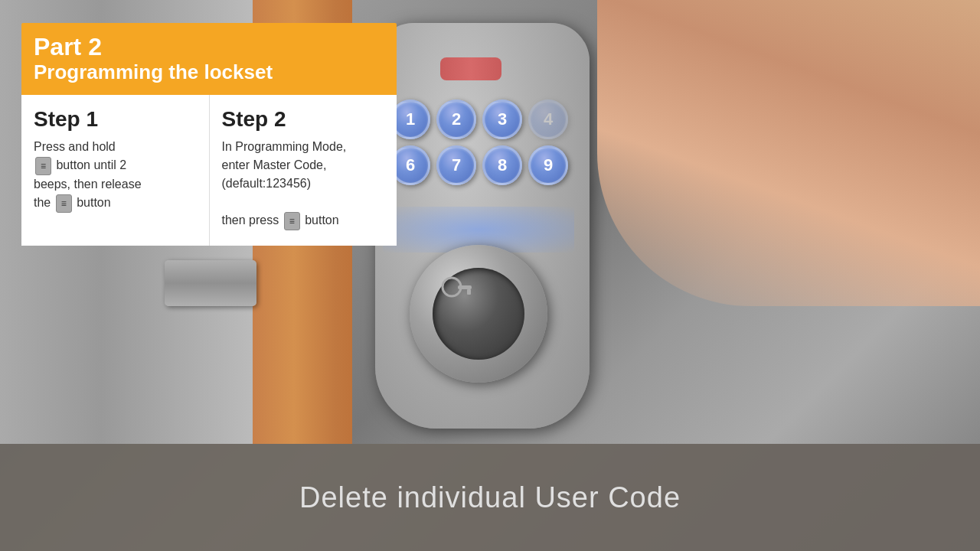  Describe the element at coordinates (43, 166) in the screenshot. I see `step1-button-icon: ≡` at that location.